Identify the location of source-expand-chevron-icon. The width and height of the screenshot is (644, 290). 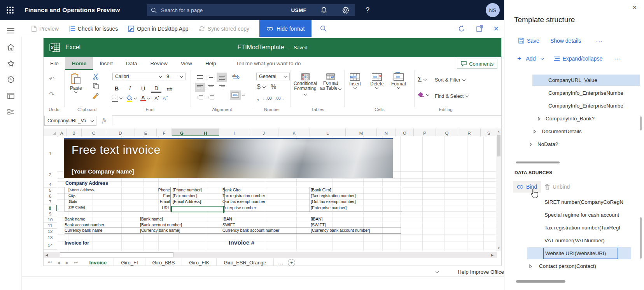
(530, 266).